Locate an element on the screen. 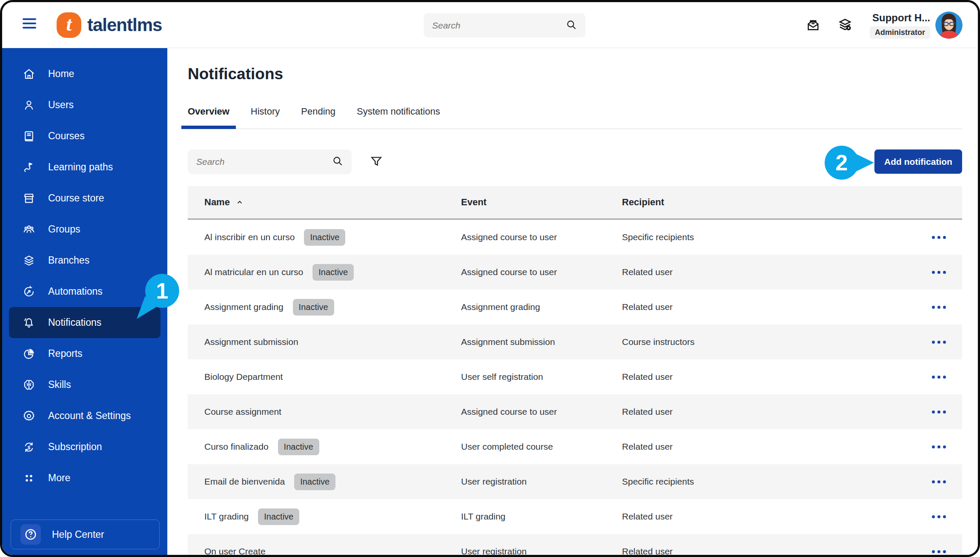  users-icon is located at coordinates (29, 105).